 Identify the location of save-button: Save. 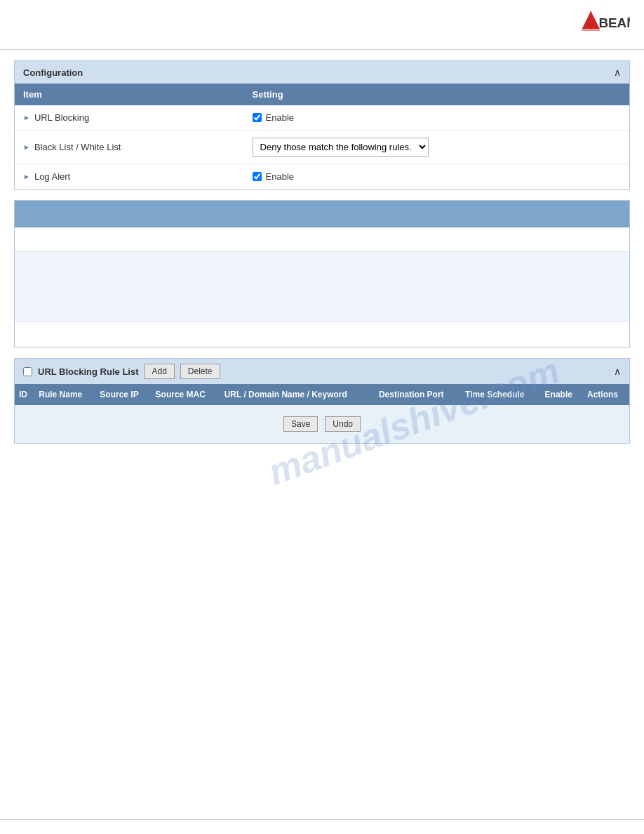
(300, 424).